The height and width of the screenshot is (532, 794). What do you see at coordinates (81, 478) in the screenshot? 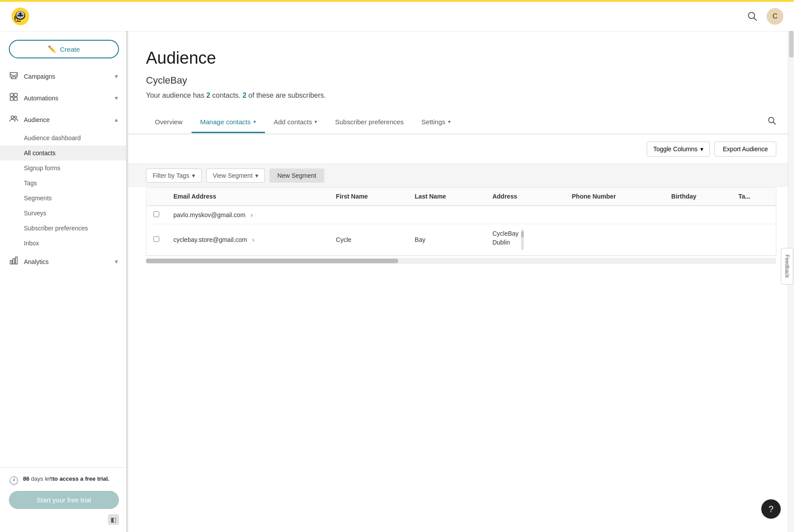
I see `trial-access-text: to access a free trial.` at bounding box center [81, 478].